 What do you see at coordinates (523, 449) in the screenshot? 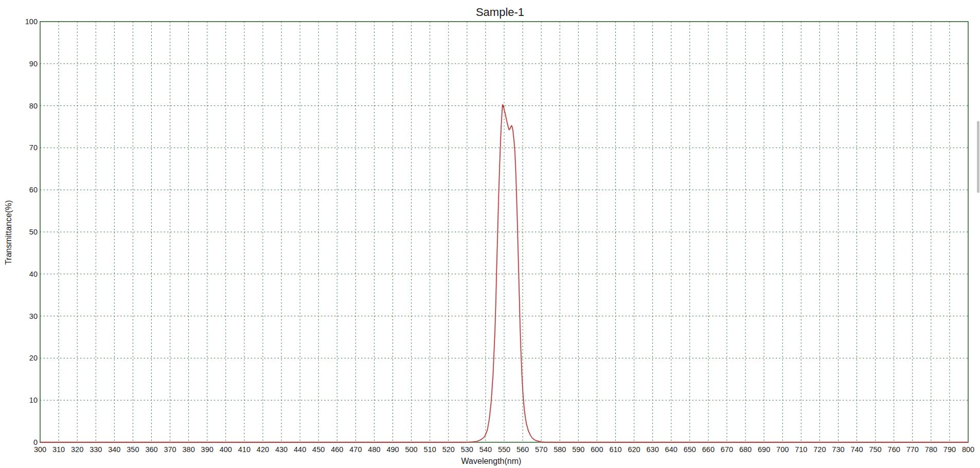
I see `x-tick-label: 560` at bounding box center [523, 449].